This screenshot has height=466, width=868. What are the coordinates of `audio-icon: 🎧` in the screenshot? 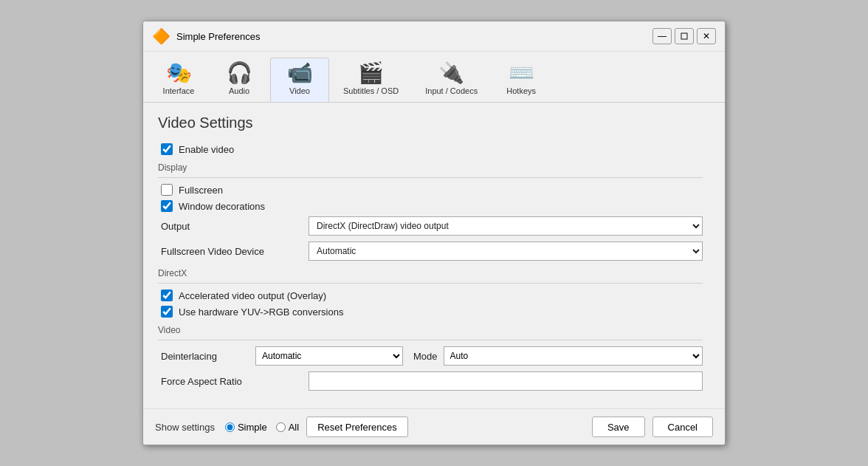 It's located at (239, 73).